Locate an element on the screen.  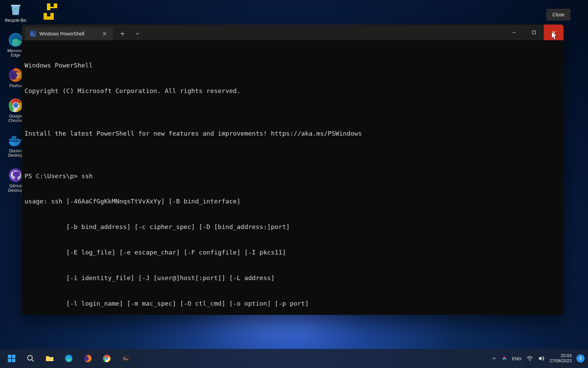
edge-taskbar-button is located at coordinates (69, 358).